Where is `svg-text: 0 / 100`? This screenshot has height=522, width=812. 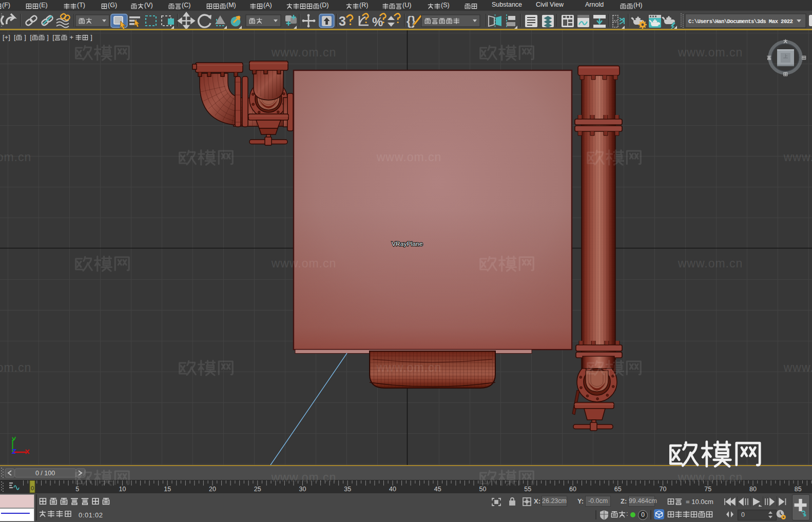 svg-text: 0 / 100 is located at coordinates (45, 473).